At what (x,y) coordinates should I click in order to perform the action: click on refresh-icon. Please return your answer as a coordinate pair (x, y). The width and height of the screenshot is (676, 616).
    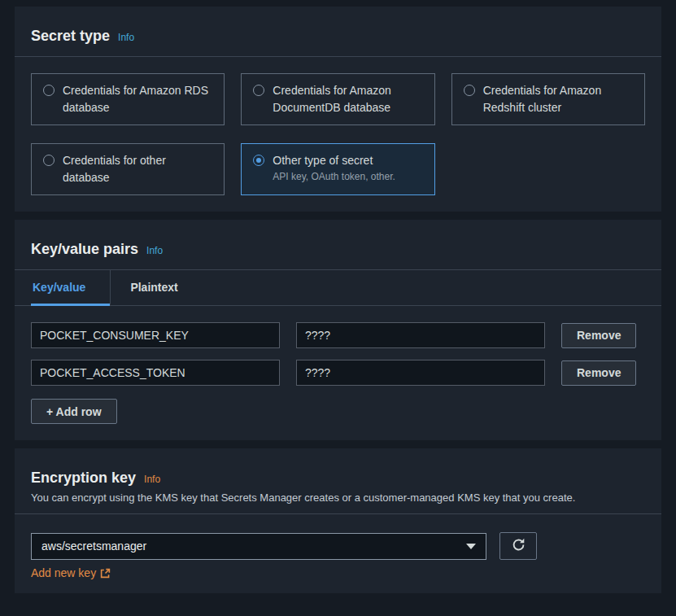
    Looking at the image, I should click on (519, 547).